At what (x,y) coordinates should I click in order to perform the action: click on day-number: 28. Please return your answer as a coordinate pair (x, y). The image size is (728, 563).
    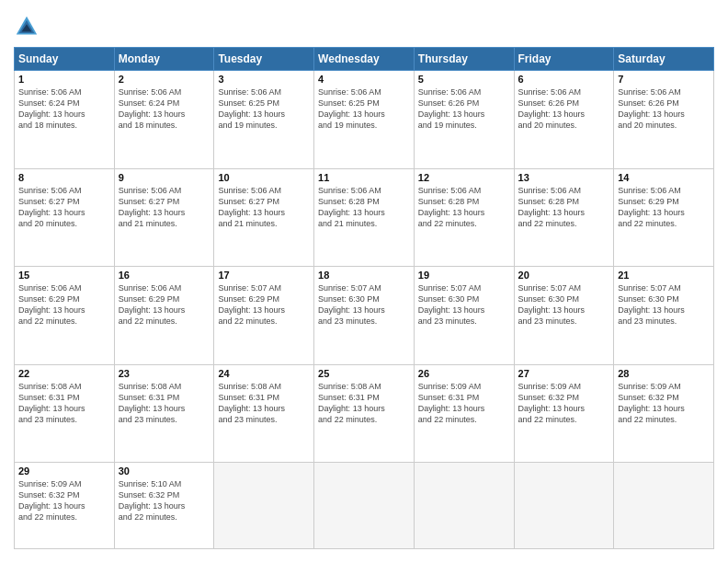
    Looking at the image, I should click on (664, 373).